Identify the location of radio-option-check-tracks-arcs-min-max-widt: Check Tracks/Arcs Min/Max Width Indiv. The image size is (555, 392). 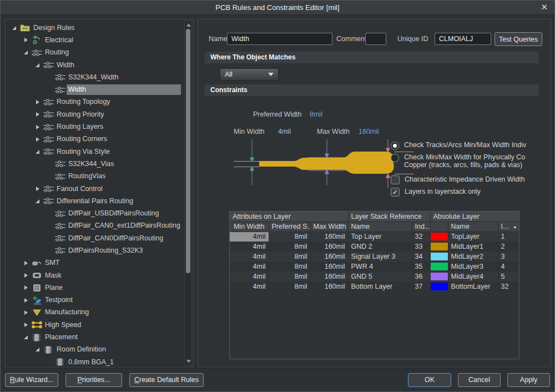
(470, 145).